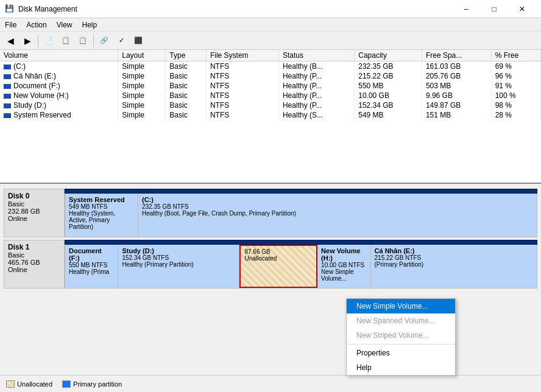 This screenshot has height=392, width=541. What do you see at coordinates (338, 207) in the screenshot?
I see `part-size: 232.35 GB NTFS` at bounding box center [338, 207].